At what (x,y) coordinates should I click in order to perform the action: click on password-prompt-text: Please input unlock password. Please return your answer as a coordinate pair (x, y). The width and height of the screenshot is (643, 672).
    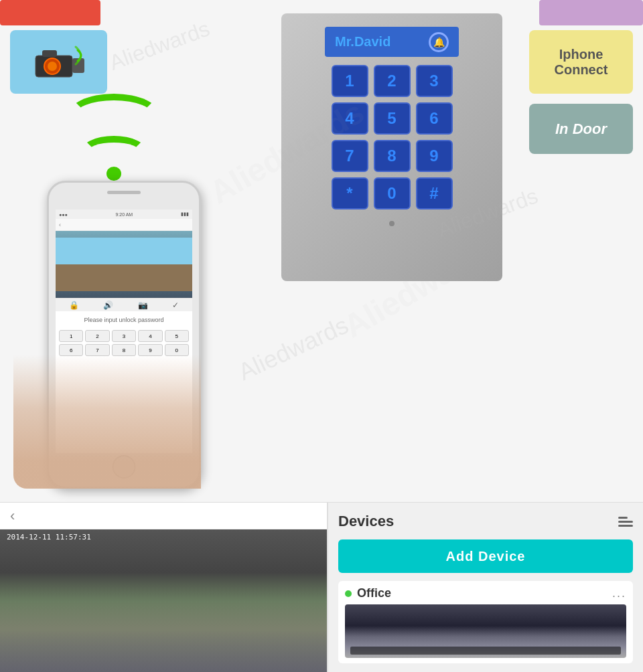
    Looking at the image, I should click on (123, 320).